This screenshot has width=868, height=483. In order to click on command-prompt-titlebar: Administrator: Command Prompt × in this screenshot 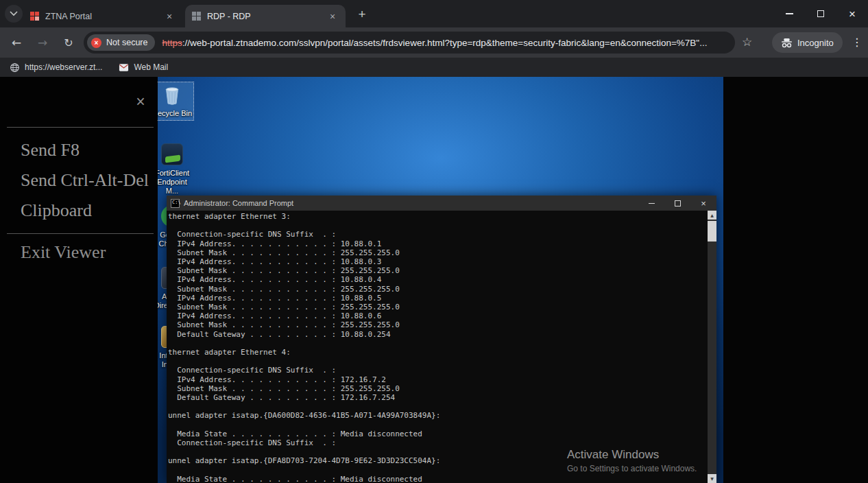, I will do `click(442, 203)`.